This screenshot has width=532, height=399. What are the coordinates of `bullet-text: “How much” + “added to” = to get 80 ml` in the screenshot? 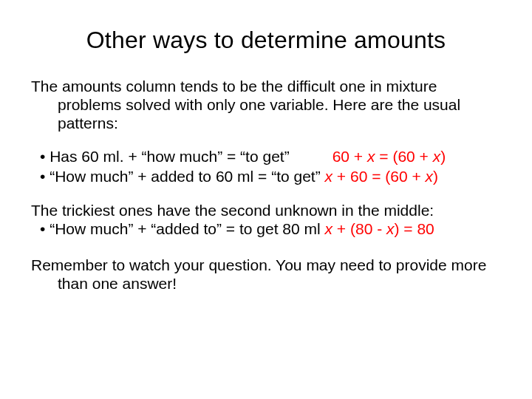 It's located at (187, 229).